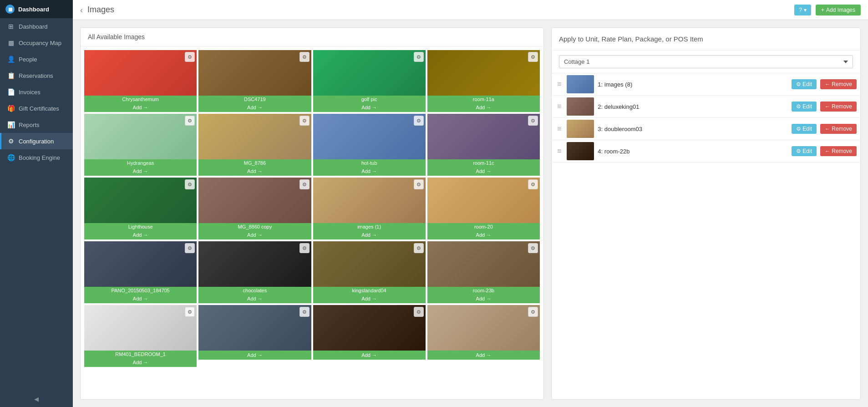 This screenshot has width=868, height=407. I want to click on image-gear-btn-3: ⚙, so click(419, 57).